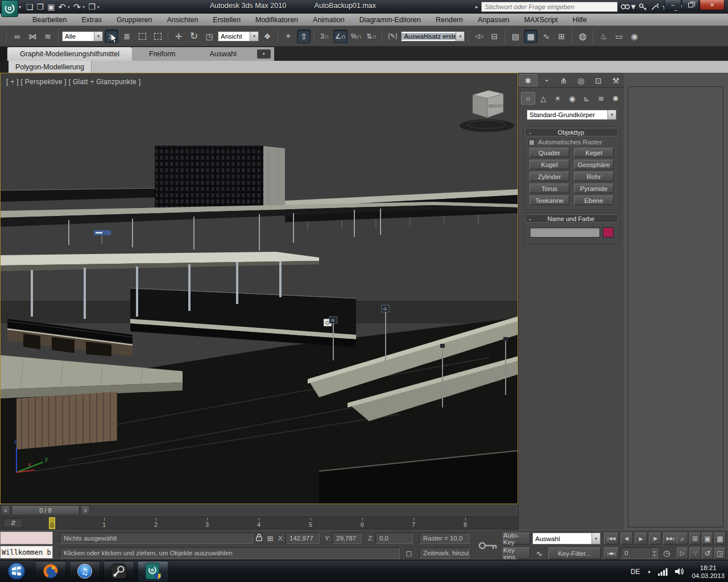 The height and width of the screenshot is (582, 728). Describe the element at coordinates (85, 510) in the screenshot. I see `next-frame-arrow: >` at that location.